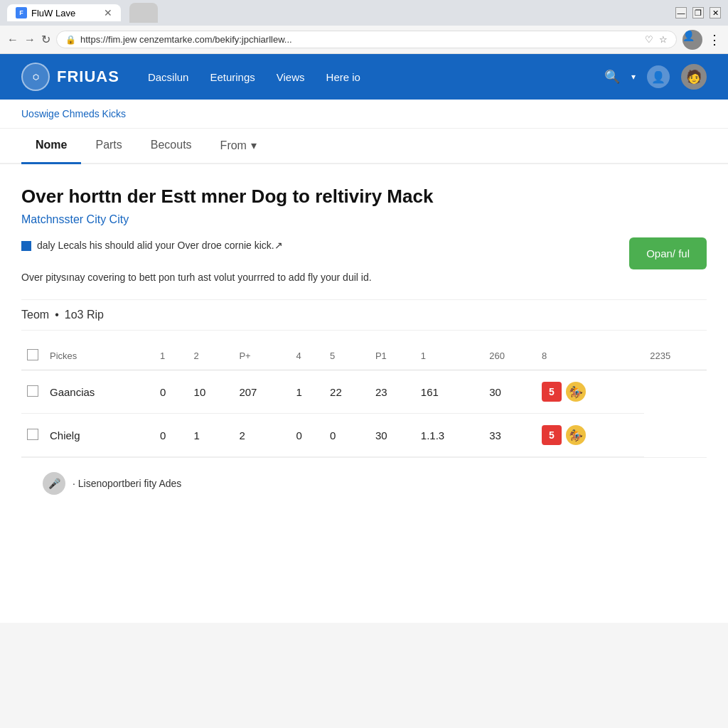 The width and height of the screenshot is (728, 728). I want to click on row2-avatar: 🏇, so click(576, 435).